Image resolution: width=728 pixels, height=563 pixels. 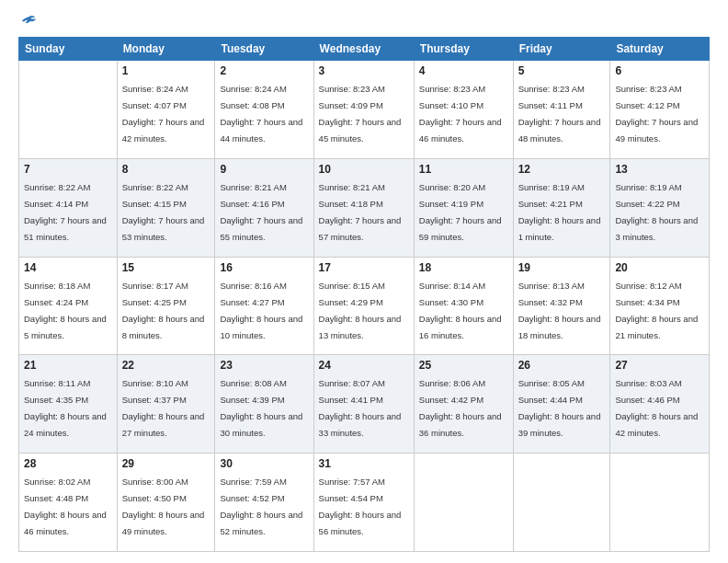 What do you see at coordinates (563, 71) in the screenshot?
I see `day-number: 5` at bounding box center [563, 71].